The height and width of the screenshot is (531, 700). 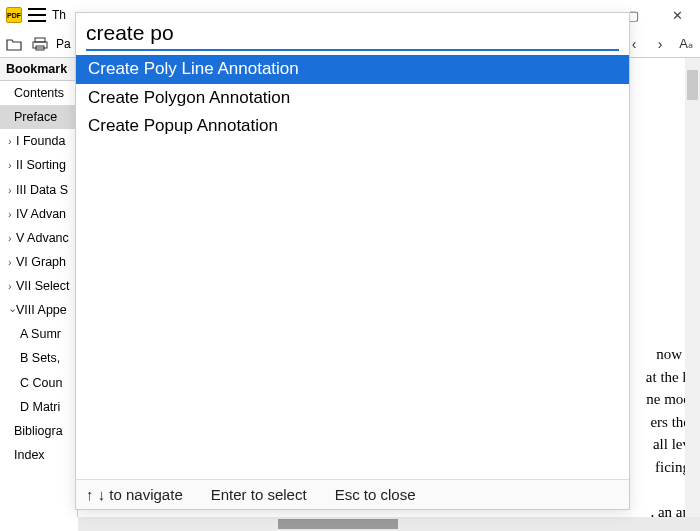 I want to click on font-size-icon: Aₐ, so click(x=686, y=44).